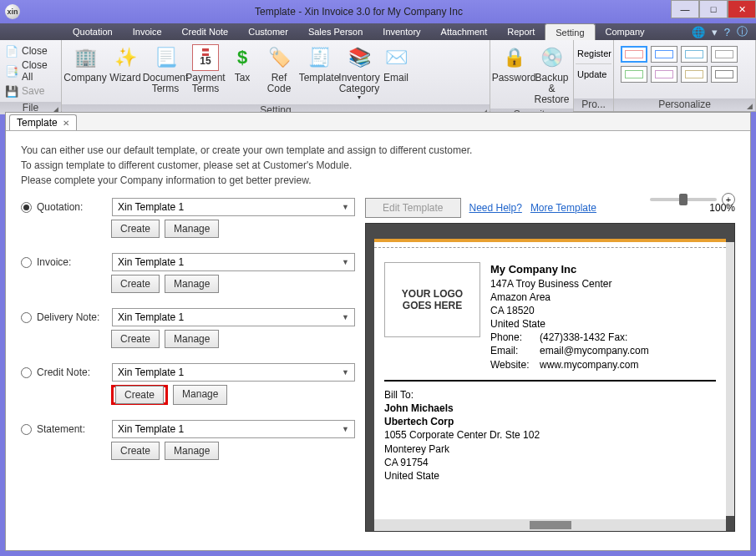  What do you see at coordinates (234, 262) in the screenshot?
I see `dropdown-invoice: Xin Template 1▼` at bounding box center [234, 262].